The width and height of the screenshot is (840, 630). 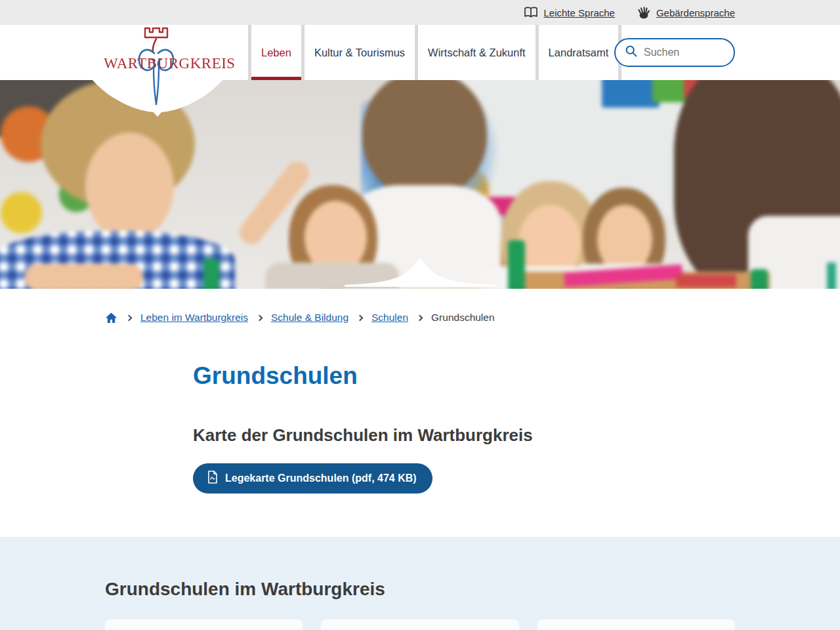 I want to click on search-icon, so click(x=631, y=52).